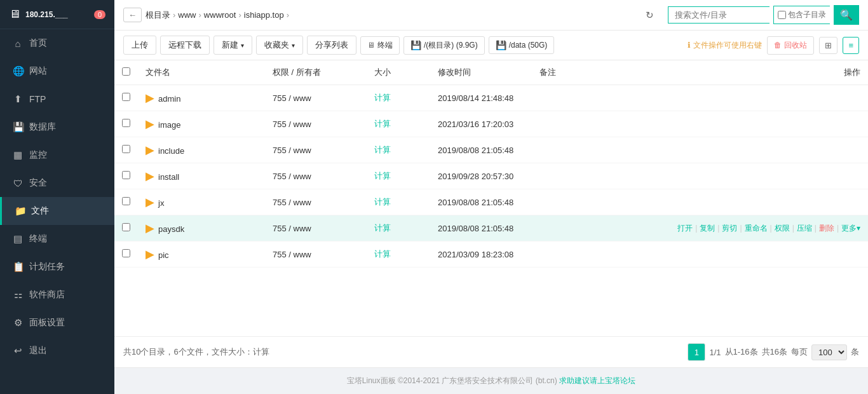 Image resolution: width=868 pixels, height=394 pixels. Describe the element at coordinates (201, 98) in the screenshot. I see `row-name-cell: ▶admin` at that location.